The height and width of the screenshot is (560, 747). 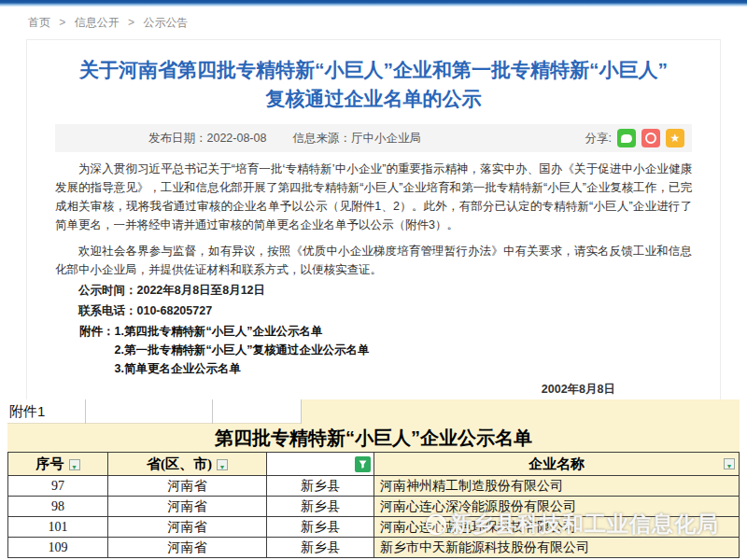 What do you see at coordinates (362, 465) in the screenshot?
I see `filter-applied-icon` at bounding box center [362, 465].